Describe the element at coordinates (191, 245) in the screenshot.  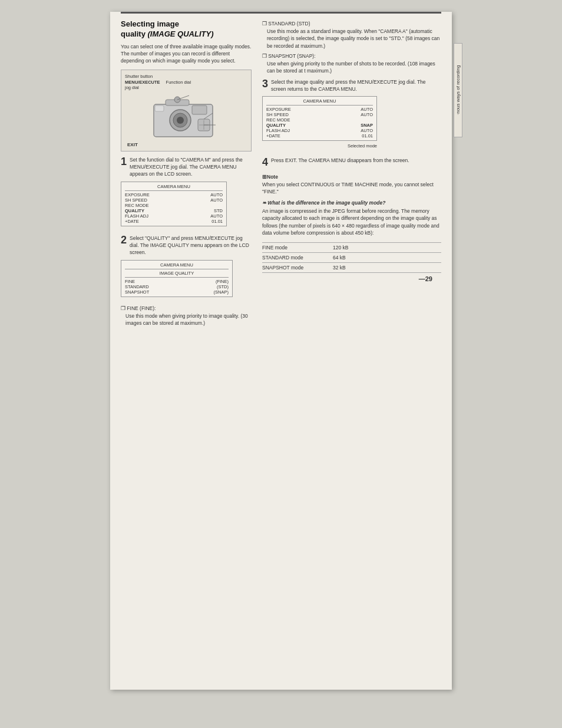
I see `step-2-text: Select "QUALITY" and press MENU/EXECUTE …` at that location.